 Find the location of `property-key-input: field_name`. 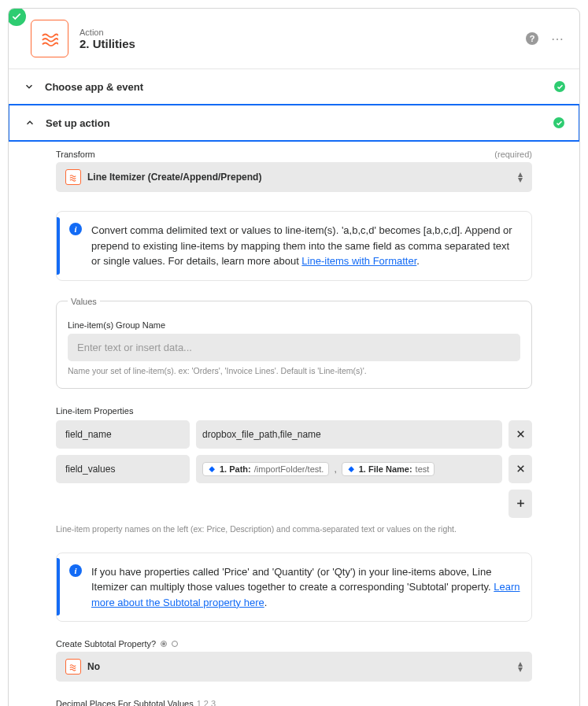

property-key-input: field_name is located at coordinates (123, 434).